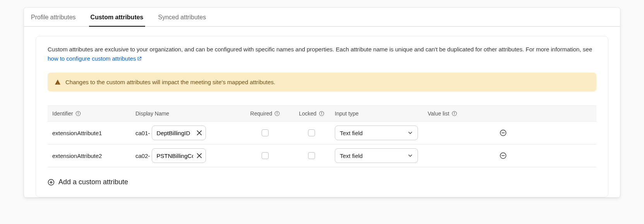 The height and width of the screenshot is (224, 644). Describe the element at coordinates (265, 114) in the screenshot. I see `th-required: Required` at that location.